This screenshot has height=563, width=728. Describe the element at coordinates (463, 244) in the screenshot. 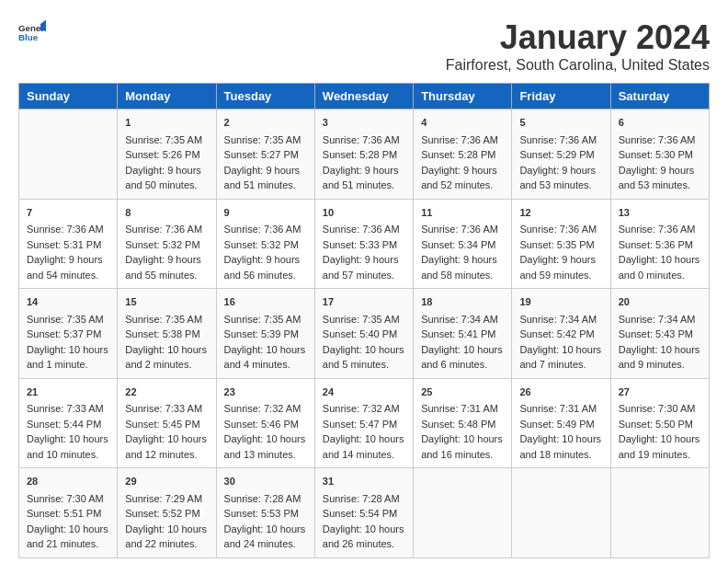

I see `calendar-cell: 11Sunrise: 7:36 AM Sunset: 5:34 PM Dayli…` at that location.